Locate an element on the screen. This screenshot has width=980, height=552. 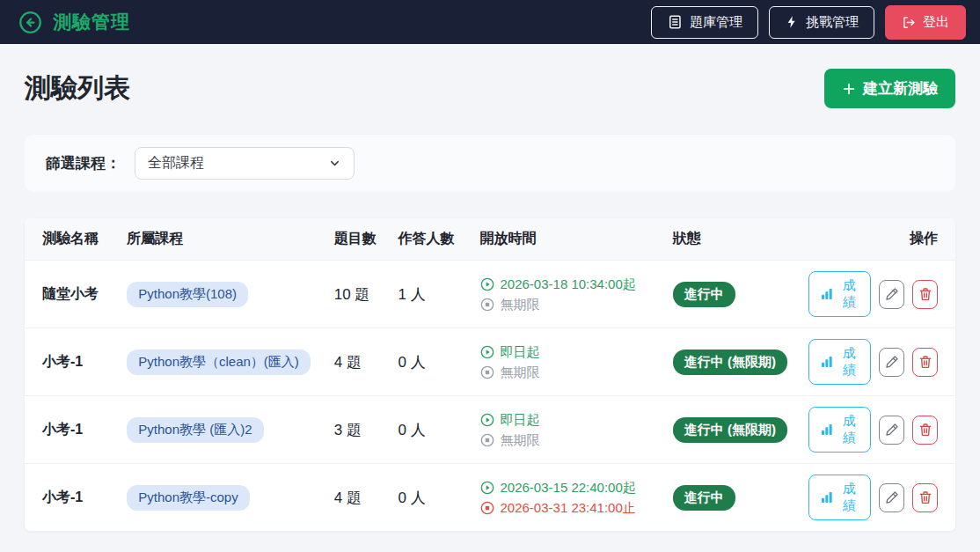
column-header-questions: 題目數 is located at coordinates (355, 239).